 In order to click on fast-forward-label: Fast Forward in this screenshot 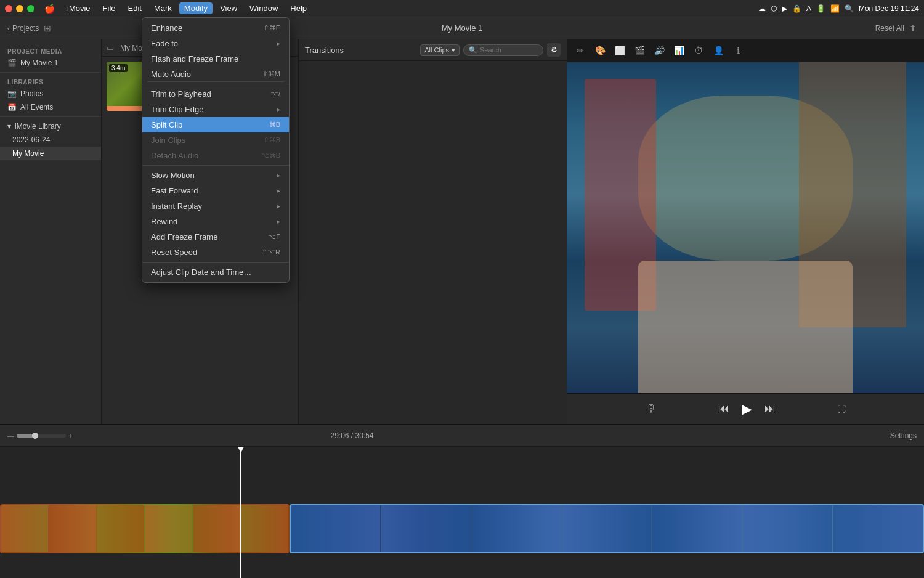, I will do `click(175, 191)`.